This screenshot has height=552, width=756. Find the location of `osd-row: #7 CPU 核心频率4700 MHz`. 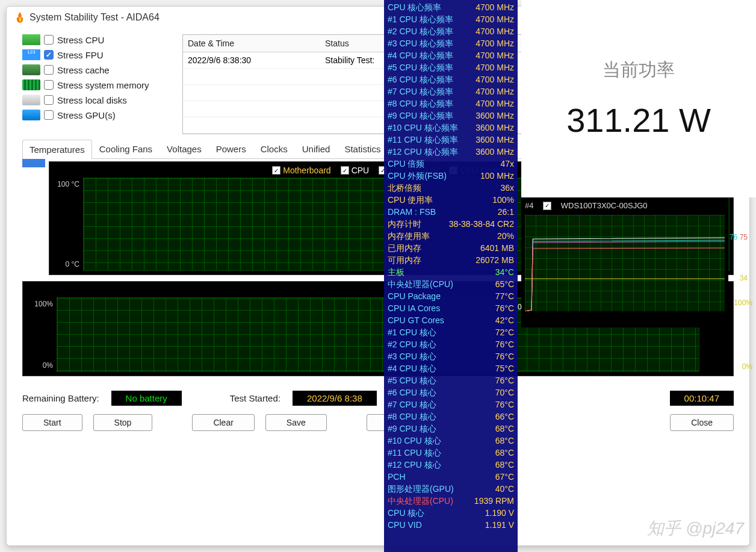

osd-row: #7 CPU 核心频率4700 MHz is located at coordinates (451, 91).